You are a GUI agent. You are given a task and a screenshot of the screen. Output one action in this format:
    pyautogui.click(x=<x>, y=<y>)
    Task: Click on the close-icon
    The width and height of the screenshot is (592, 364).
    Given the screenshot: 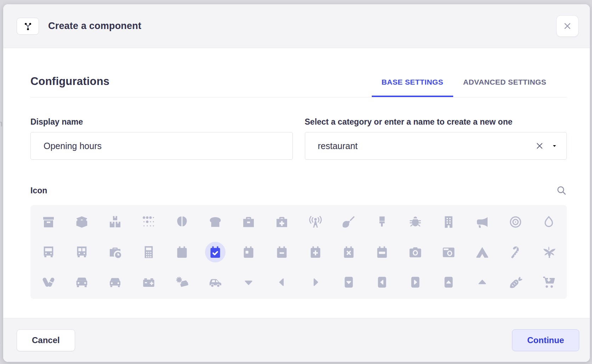 What is the action you would take?
    pyautogui.click(x=567, y=26)
    